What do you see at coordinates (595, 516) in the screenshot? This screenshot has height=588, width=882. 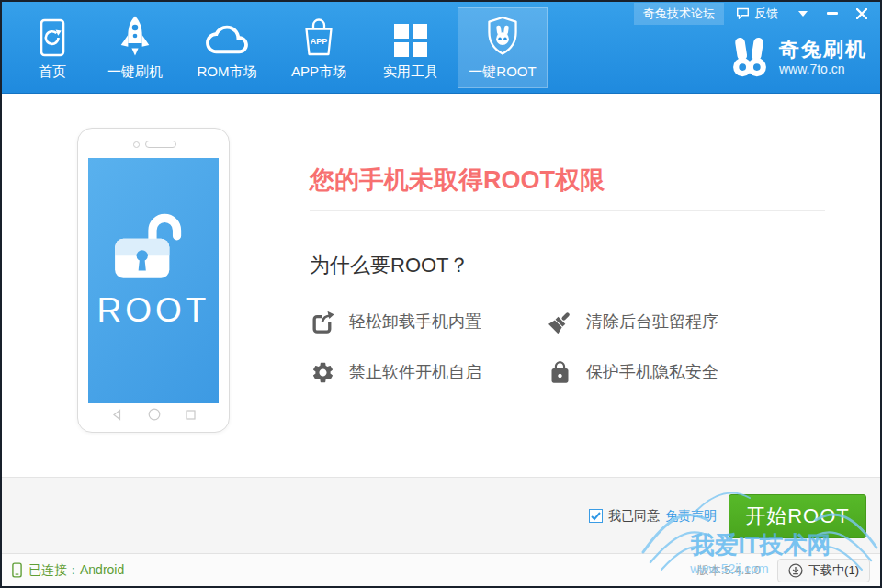 I see `agree-checkbox` at bounding box center [595, 516].